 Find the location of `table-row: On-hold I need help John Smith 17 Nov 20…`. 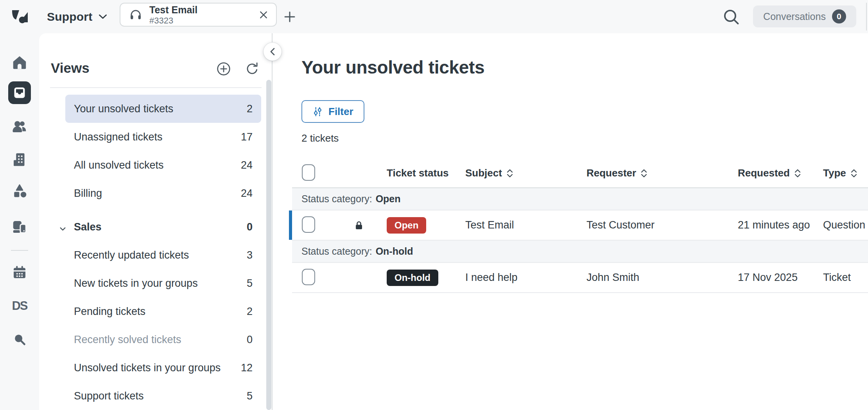

table-row: On-hold I need help John Smith 17 Nov 20… is located at coordinates (580, 278).